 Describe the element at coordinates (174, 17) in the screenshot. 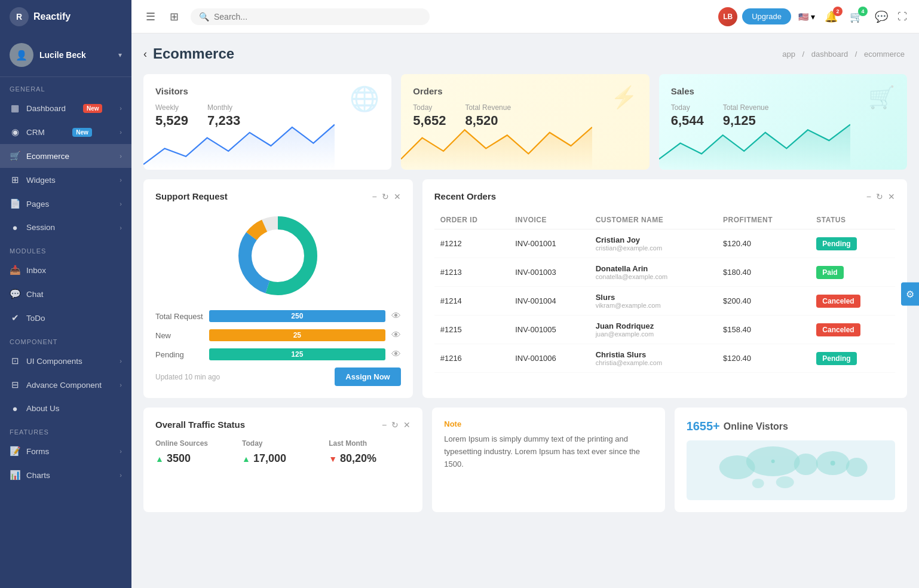

I see `grid-button: ⊞` at that location.